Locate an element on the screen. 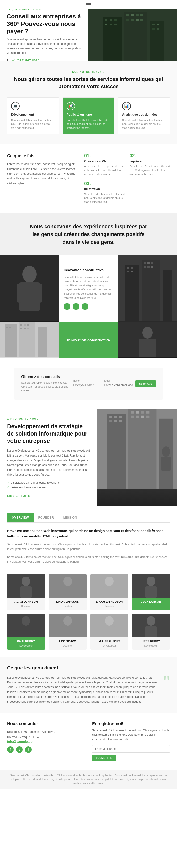 Image resolution: width=177 pixels, height=868 pixels. facebook-icon: f is located at coordinates (67, 307).